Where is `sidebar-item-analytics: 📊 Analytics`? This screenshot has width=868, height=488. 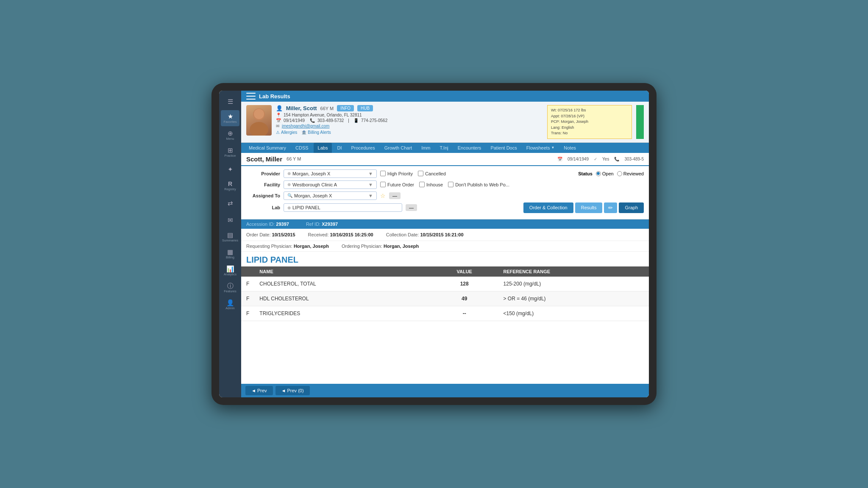
sidebar-item-analytics: 📊 Analytics is located at coordinates (230, 271).